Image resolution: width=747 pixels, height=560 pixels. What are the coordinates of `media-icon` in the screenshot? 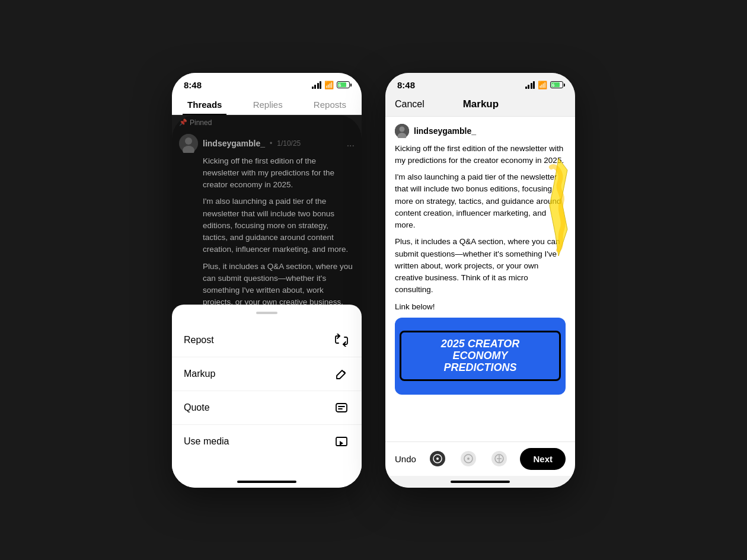 It's located at (341, 441).